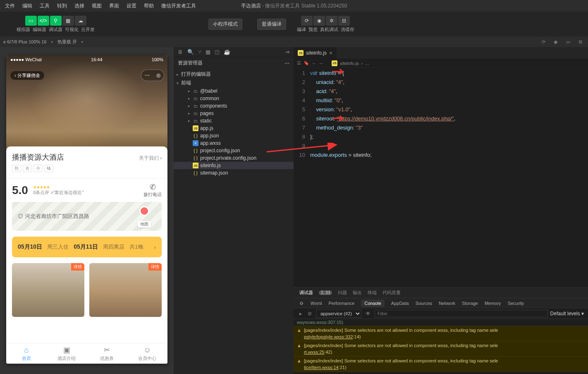 The width and height of the screenshot is (588, 374). Describe the element at coordinates (344, 21) in the screenshot. I see `clear-cache-button: ⊟` at that location.